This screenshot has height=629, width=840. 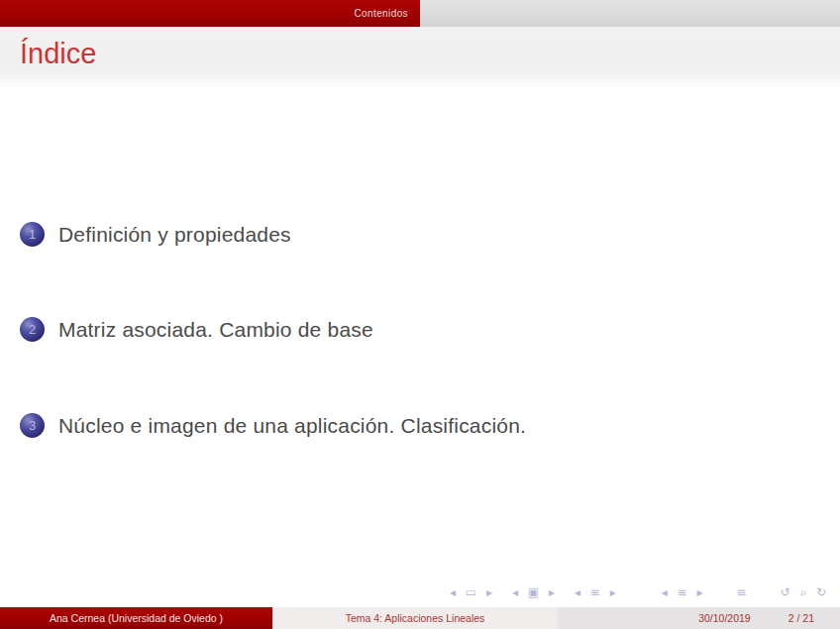 What do you see at coordinates (32, 234) in the screenshot?
I see `item-number-ball-icon: 1` at bounding box center [32, 234].